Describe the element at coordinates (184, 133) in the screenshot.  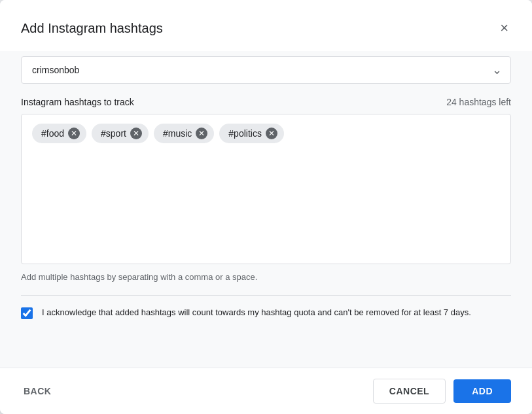
I see `hashtag-chip-music: #music ✕` at that location.